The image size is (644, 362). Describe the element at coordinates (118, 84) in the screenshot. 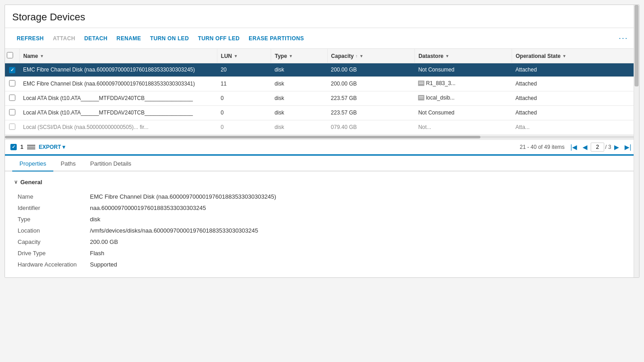

I see `row-1-name: EMC Fibre Channel Disk (naa.600009700001…` at that location.